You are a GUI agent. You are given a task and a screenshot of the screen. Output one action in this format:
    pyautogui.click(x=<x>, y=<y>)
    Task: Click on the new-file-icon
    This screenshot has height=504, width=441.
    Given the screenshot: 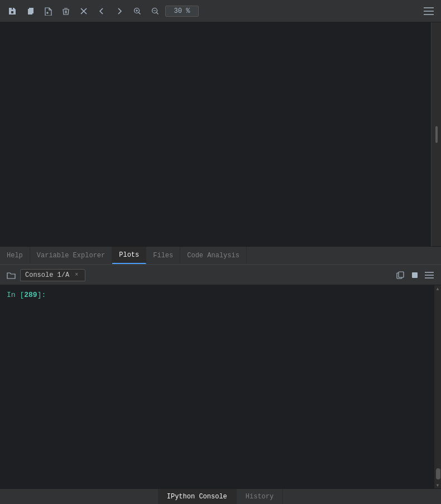 What is the action you would take?
    pyautogui.click(x=48, y=11)
    